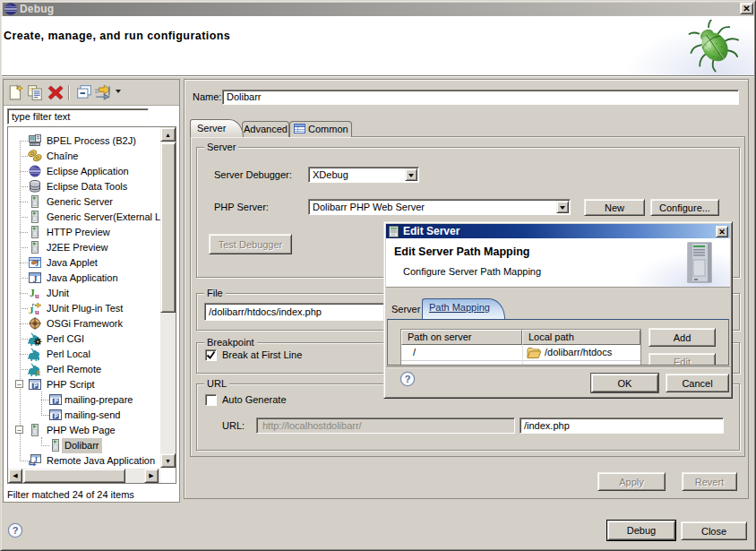 The height and width of the screenshot is (551, 756). I want to click on svg-text: R, so click(39, 373).